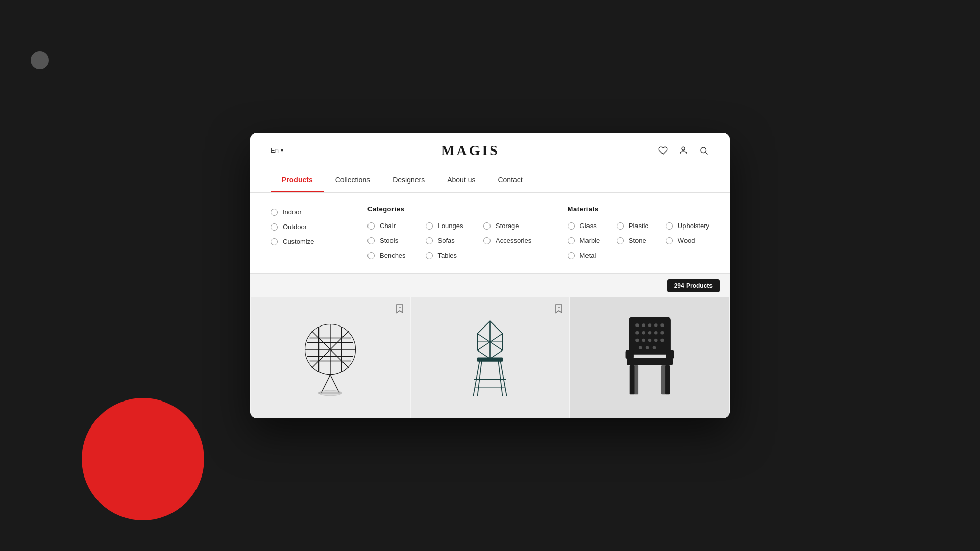 The height and width of the screenshot is (551, 980). Describe the element at coordinates (371, 241) in the screenshot. I see `radio-stools` at that location.